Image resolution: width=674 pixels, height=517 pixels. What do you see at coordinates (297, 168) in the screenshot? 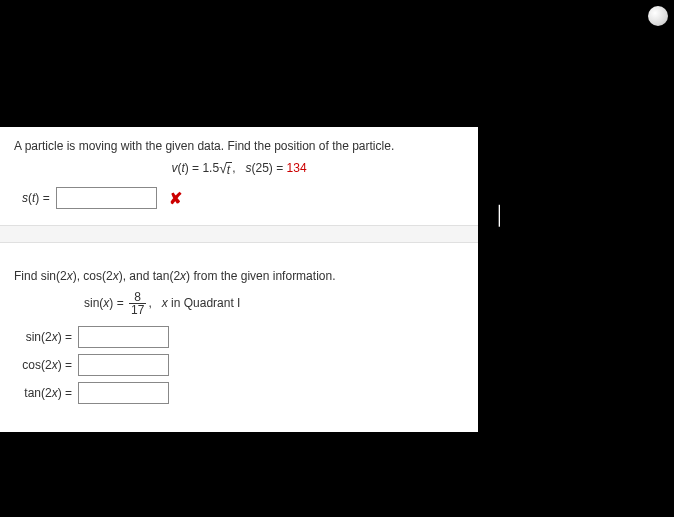
I see `q1-initial-value: 134` at bounding box center [297, 168].